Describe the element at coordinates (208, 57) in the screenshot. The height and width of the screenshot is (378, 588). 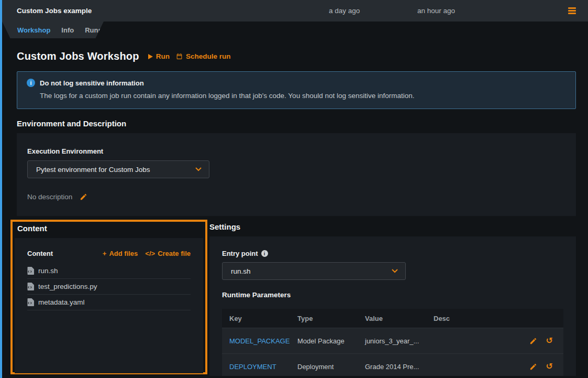
I see `schedule-run-label: Schedule run` at that location.